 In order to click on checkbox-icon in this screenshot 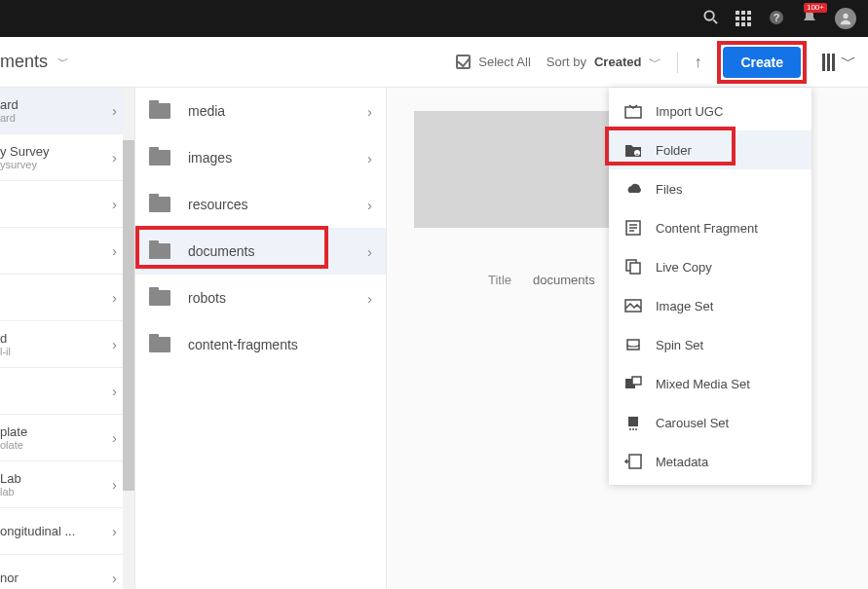, I will do `click(464, 62)`.